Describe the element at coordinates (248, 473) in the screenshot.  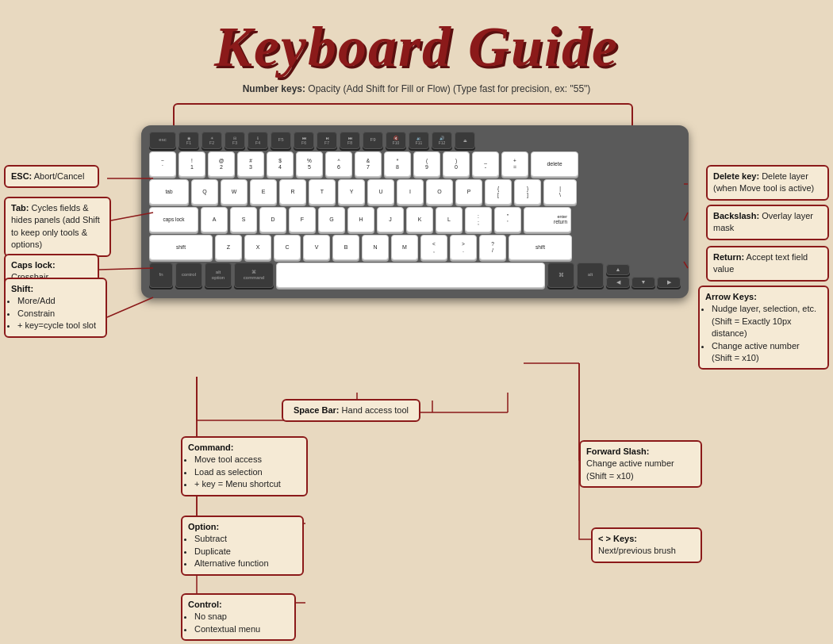
I see `ann-command-item2: Load as selection` at that location.